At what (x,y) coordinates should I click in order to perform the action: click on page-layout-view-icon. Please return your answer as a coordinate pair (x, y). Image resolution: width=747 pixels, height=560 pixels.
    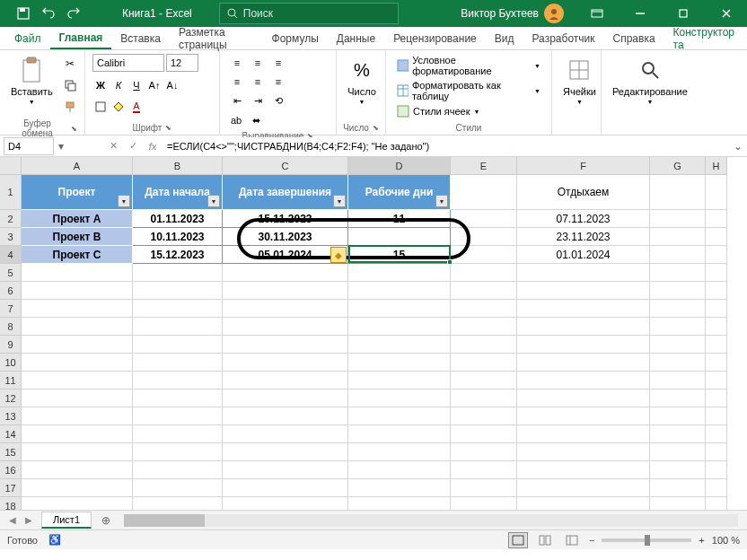
    Looking at the image, I should click on (545, 540).